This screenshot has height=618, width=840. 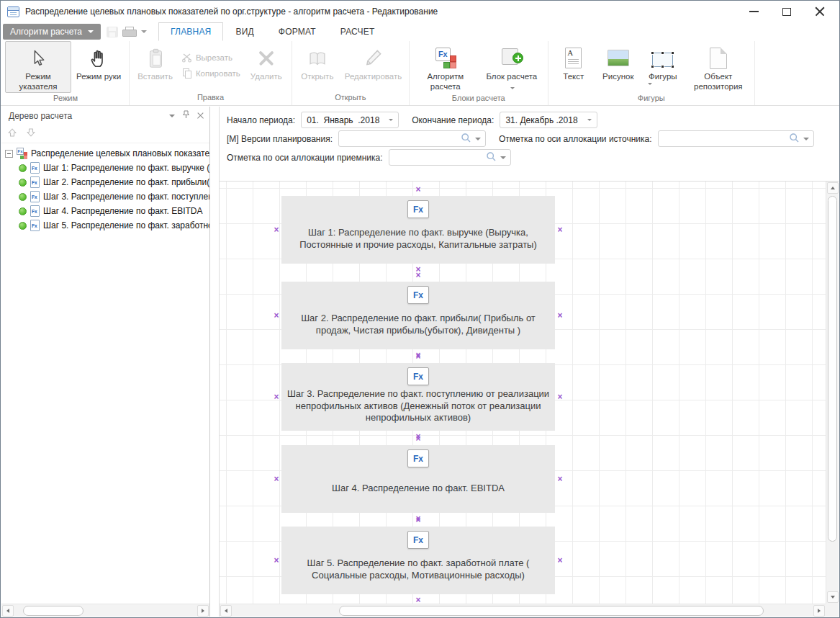 What do you see at coordinates (99, 67) in the screenshot?
I see `hand-mode-button: Режим руки` at bounding box center [99, 67].